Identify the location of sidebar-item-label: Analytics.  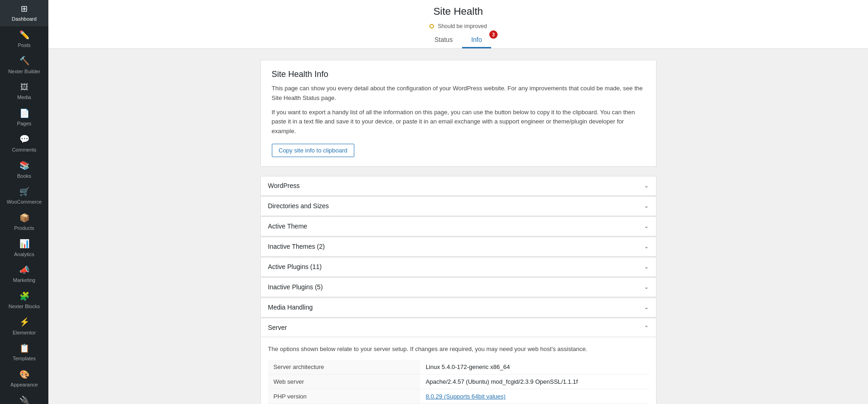
(24, 254).